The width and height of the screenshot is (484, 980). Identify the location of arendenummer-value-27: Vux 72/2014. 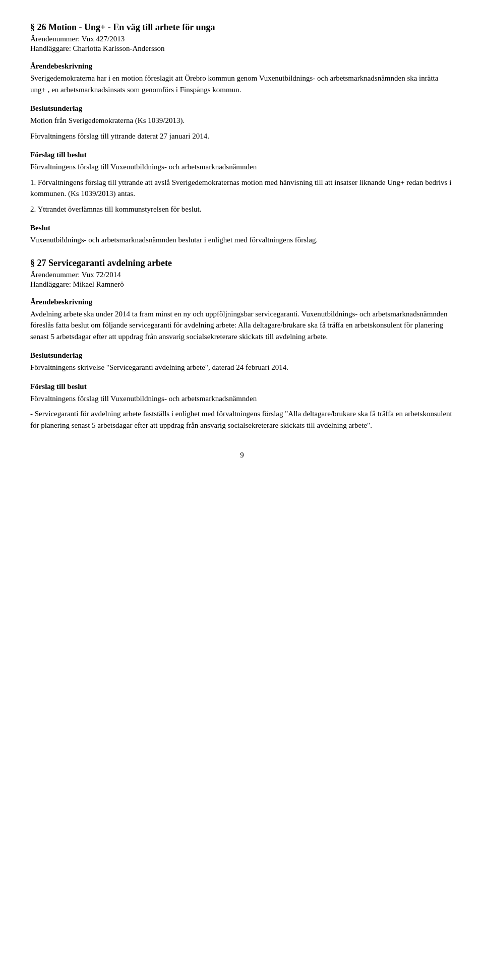
(101, 275).